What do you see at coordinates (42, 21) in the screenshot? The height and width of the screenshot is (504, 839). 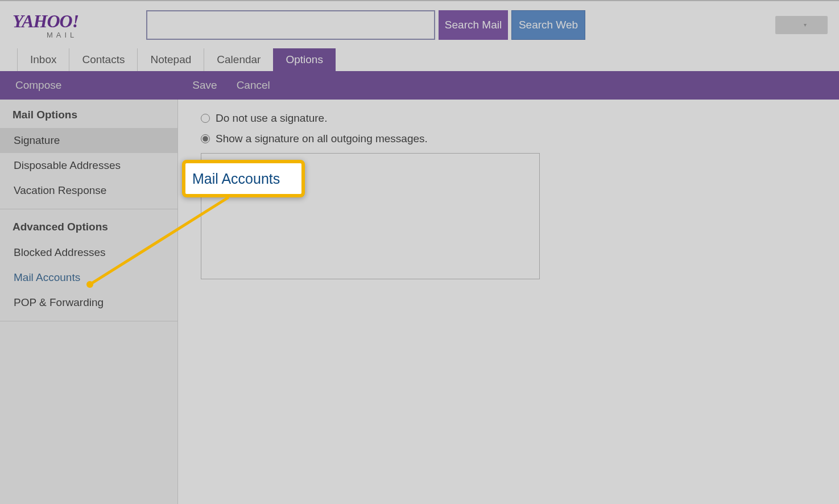 I see `logo-text: YAHOO` at bounding box center [42, 21].